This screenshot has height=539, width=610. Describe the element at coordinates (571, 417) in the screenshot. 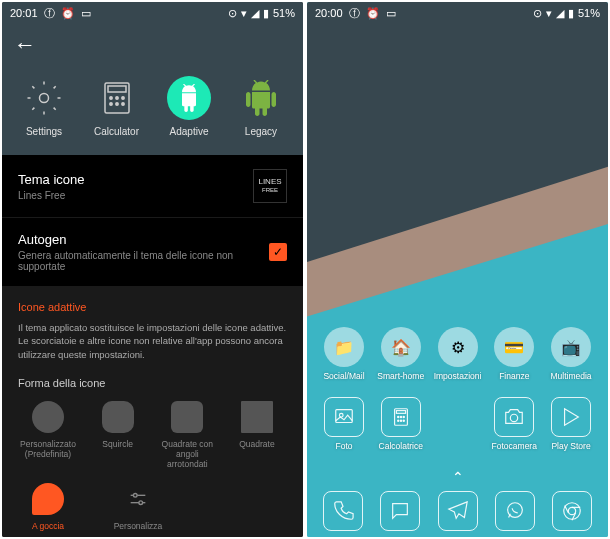

I see `play-icon` at that location.